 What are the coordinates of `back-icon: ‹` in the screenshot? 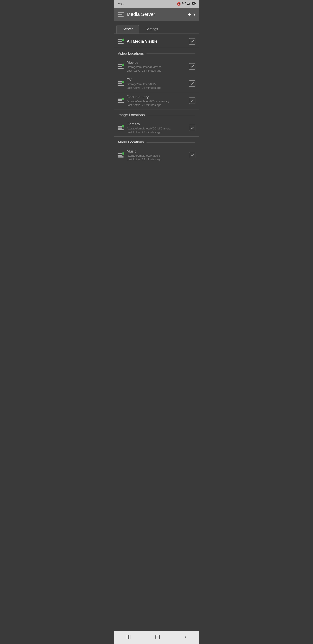 It's located at (186, 637).